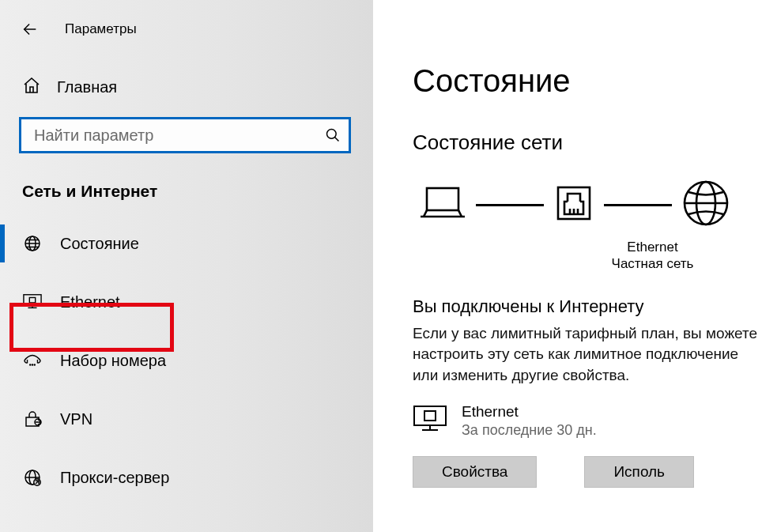 Image resolution: width=762 pixels, height=532 pixels. Describe the element at coordinates (574, 205) in the screenshot. I see `router-icon` at that location.